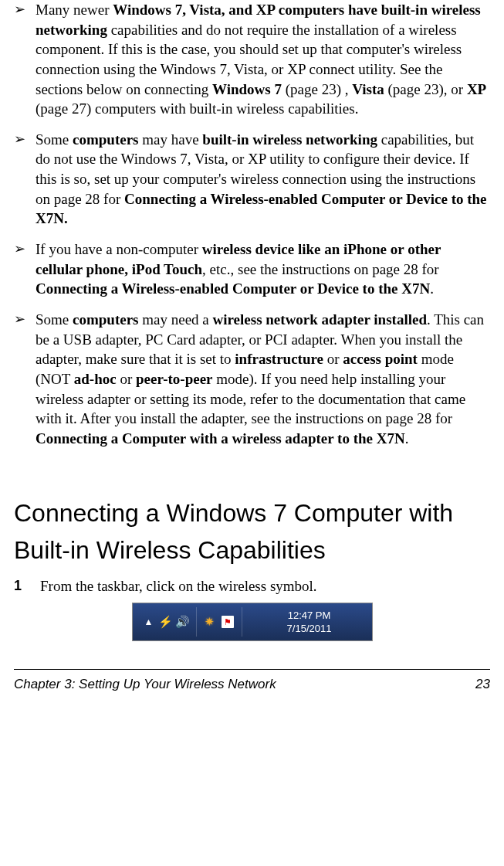 This screenshot has width=504, height=866. I want to click on clock-time: 12:47 PM, so click(310, 616).